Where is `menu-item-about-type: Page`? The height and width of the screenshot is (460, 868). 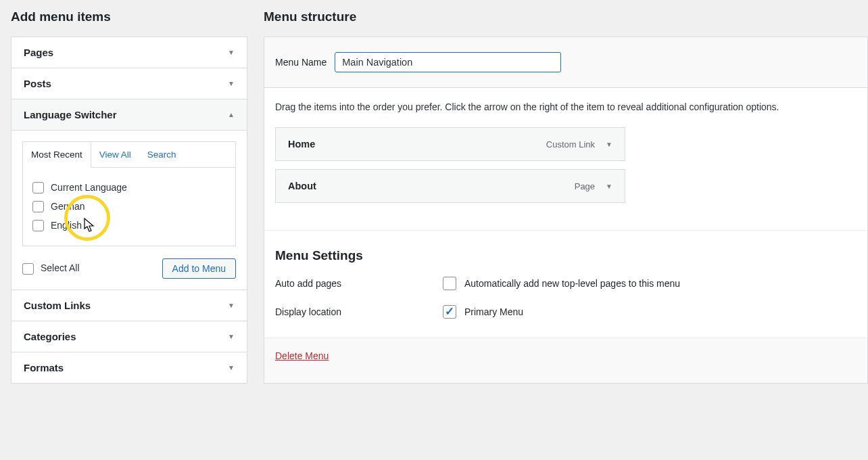
menu-item-about-type: Page is located at coordinates (585, 187).